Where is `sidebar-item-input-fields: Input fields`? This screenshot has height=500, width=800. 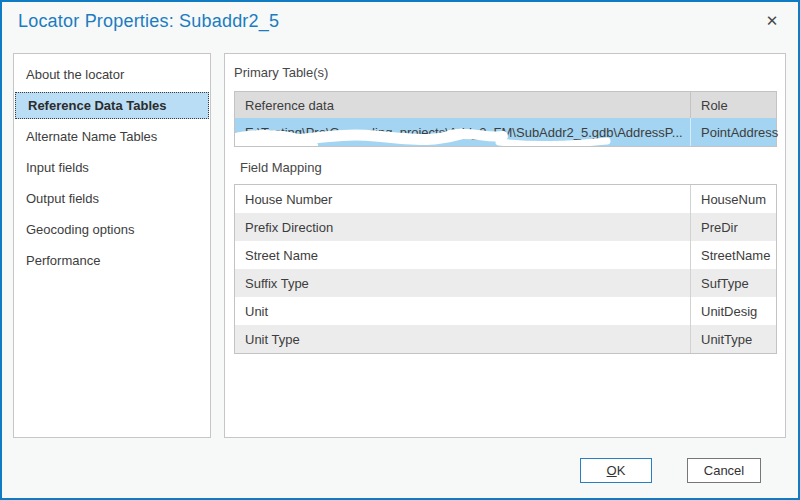 sidebar-item-input-fields: Input fields is located at coordinates (112, 168).